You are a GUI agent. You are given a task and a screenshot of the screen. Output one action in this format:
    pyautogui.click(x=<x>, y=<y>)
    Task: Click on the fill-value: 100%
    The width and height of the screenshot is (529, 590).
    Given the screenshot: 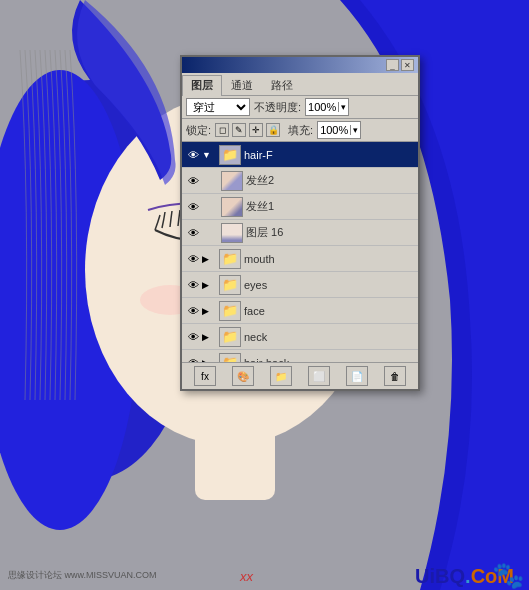 What is the action you would take?
    pyautogui.click(x=334, y=130)
    